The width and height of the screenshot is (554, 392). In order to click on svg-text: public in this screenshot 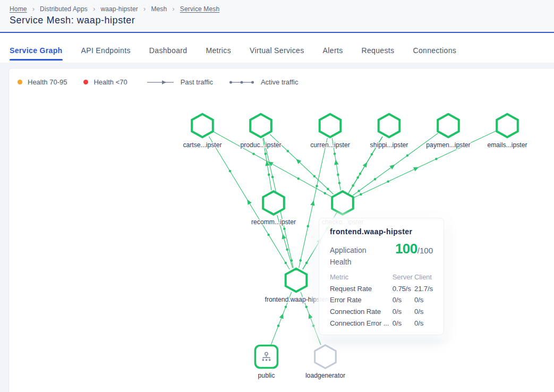, I will do `click(267, 376)`.